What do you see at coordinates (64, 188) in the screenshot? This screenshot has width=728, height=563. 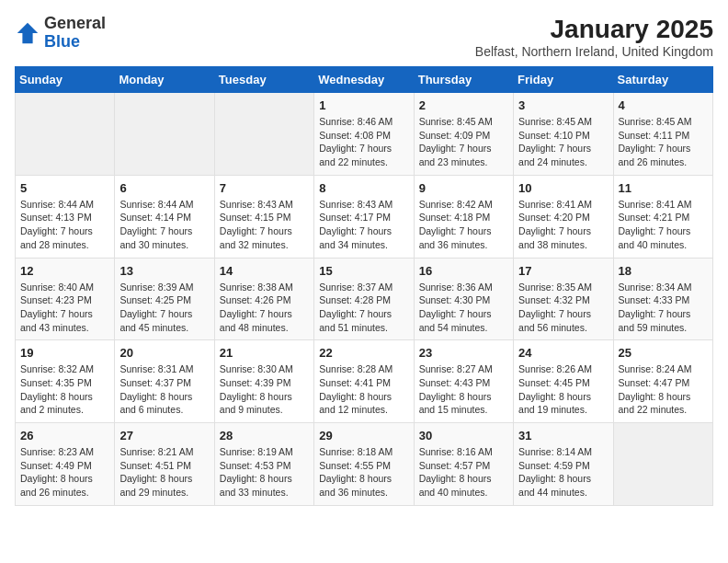 I see `day-number: 5` at bounding box center [64, 188].